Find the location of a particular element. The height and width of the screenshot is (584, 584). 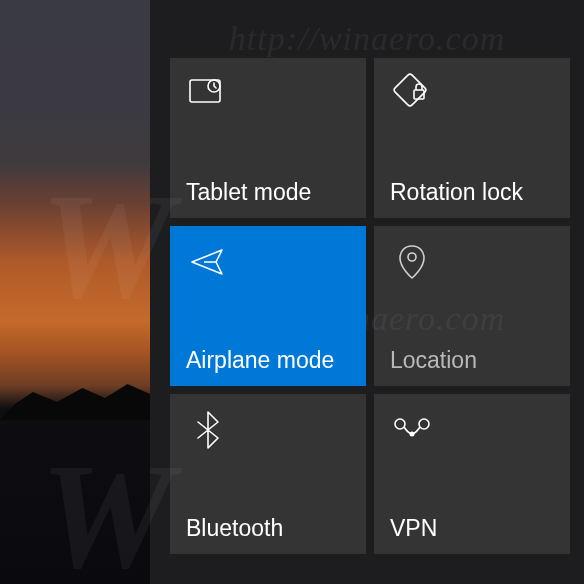

airplane-icon is located at coordinates (208, 262).